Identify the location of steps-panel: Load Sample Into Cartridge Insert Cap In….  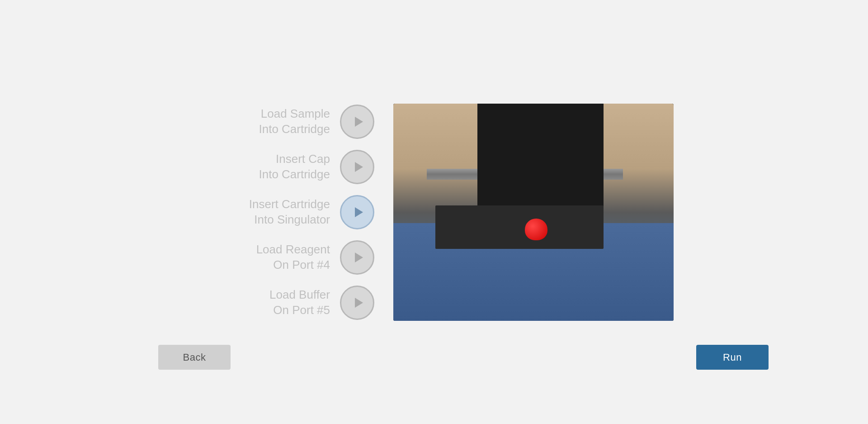
(307, 212).